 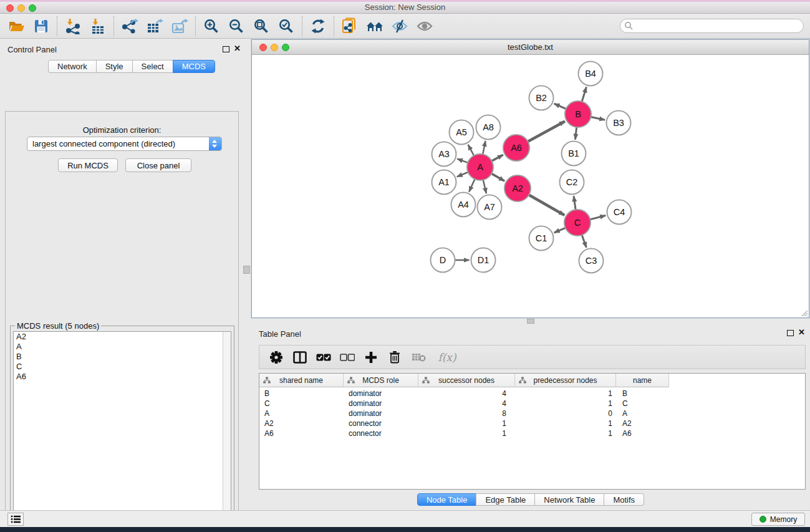 What do you see at coordinates (98, 26) in the screenshot?
I see `import-table-button` at bounding box center [98, 26].